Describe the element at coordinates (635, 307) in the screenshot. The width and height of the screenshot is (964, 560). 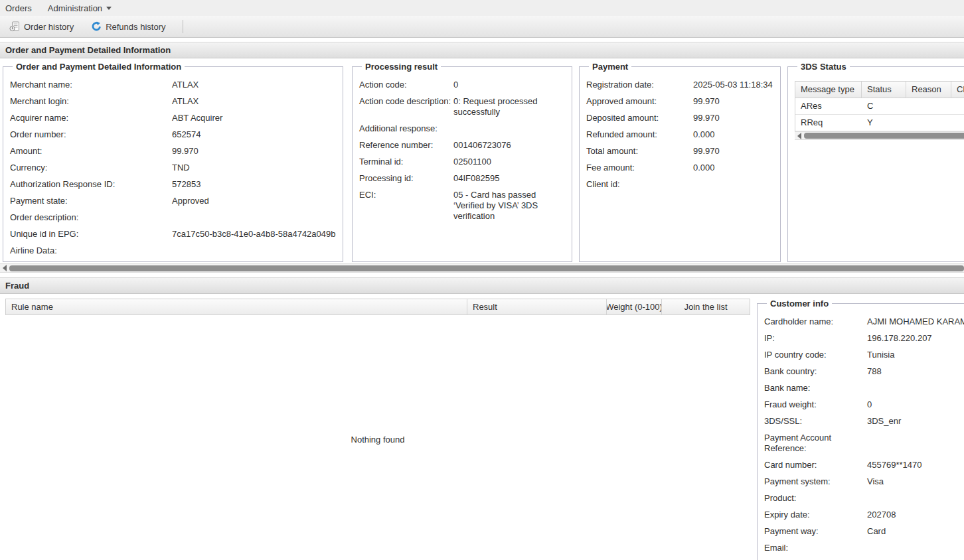
I see `fraud-col-weight: Weight (0-100)` at that location.